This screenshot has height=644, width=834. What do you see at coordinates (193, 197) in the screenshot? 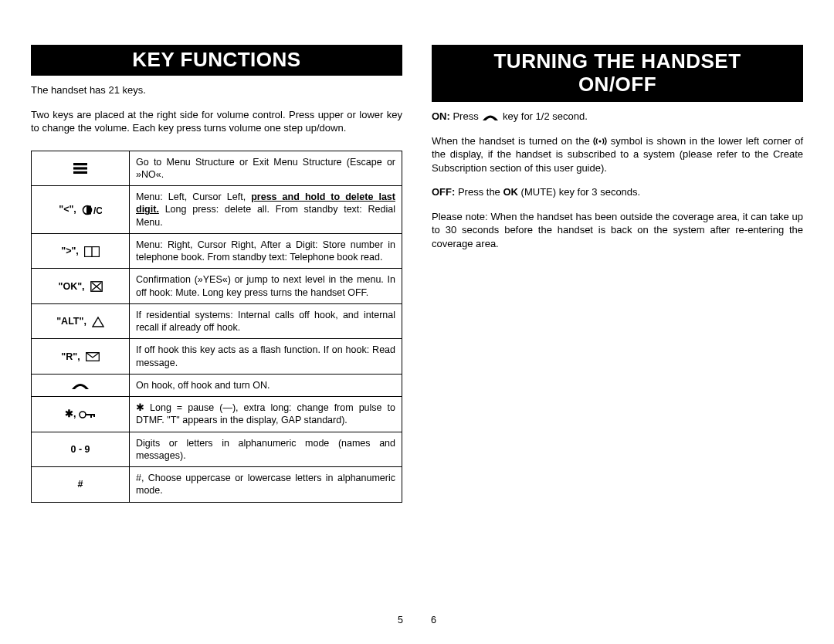
I see `desc-a: Menu: Left, Cursor Left,` at bounding box center [193, 197].